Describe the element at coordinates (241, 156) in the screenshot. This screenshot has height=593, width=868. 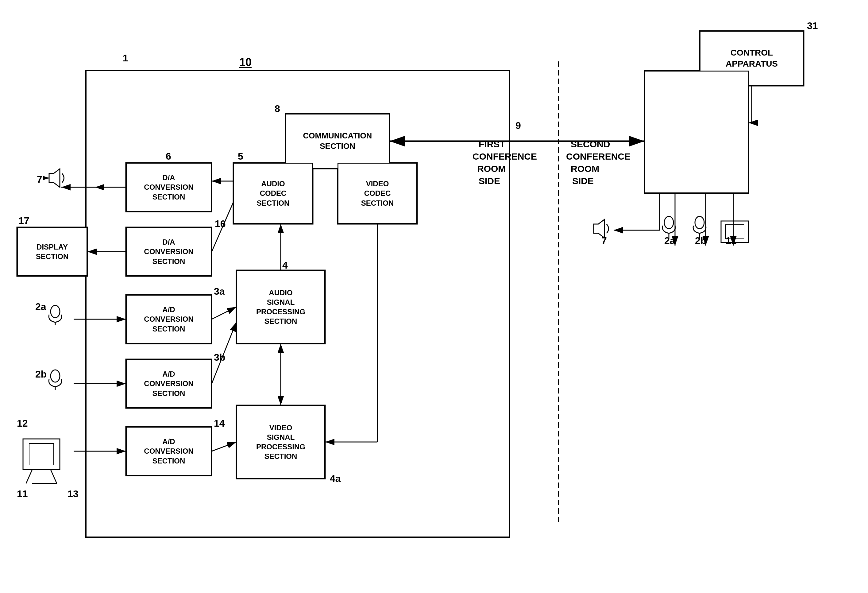
I see `svg-text: 5` at that location.